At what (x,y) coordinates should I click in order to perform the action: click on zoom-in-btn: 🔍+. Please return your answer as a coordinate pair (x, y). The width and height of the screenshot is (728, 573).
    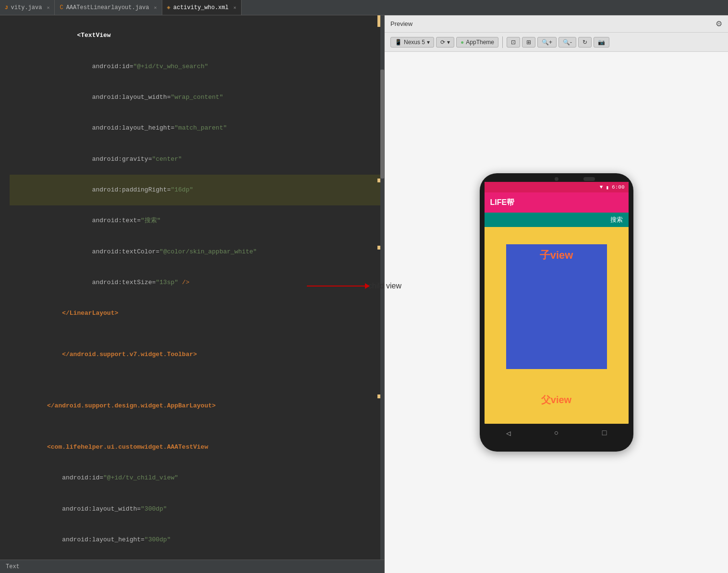
    Looking at the image, I should click on (547, 42).